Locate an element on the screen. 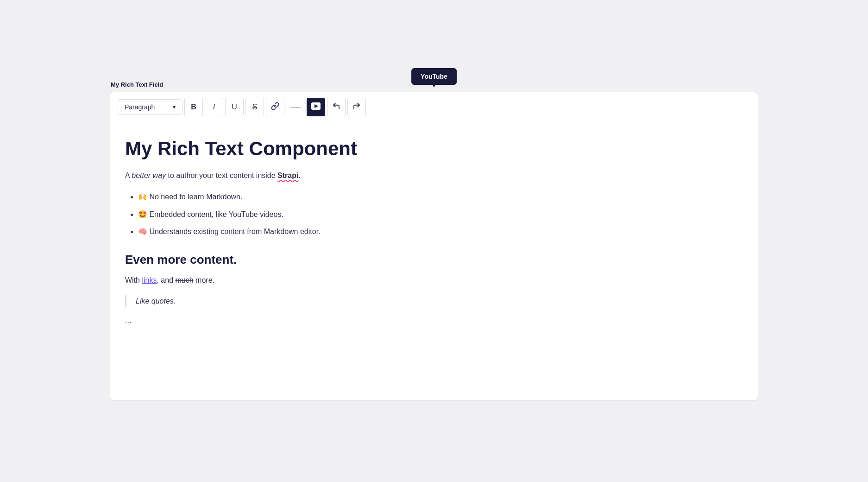 The height and width of the screenshot is (482, 868). paragraph-label: Paragraph is located at coordinates (140, 107).